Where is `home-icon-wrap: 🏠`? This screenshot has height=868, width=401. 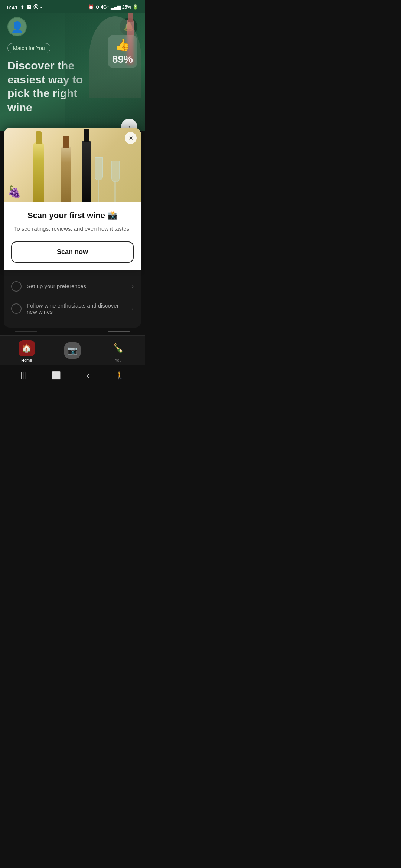
home-icon-wrap: 🏠 is located at coordinates (27, 348).